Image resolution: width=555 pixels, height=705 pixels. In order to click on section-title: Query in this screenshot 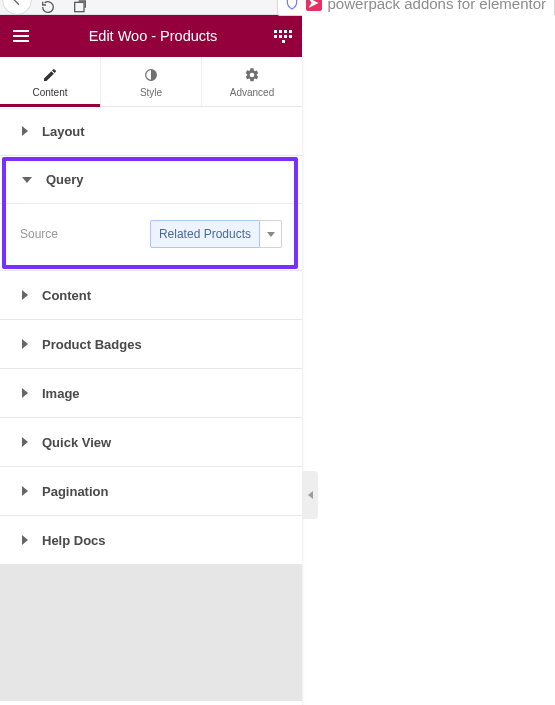, I will do `click(65, 180)`.